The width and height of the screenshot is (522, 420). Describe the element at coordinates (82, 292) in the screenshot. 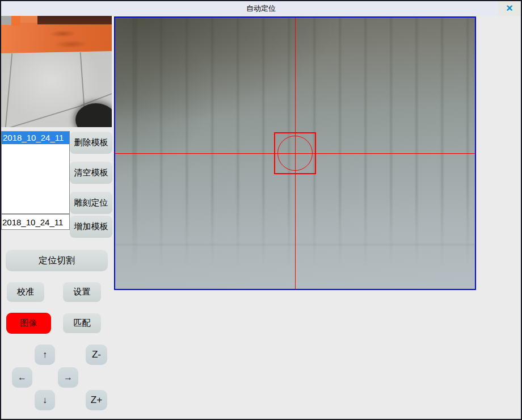

I see `settings-button: 设置` at that location.